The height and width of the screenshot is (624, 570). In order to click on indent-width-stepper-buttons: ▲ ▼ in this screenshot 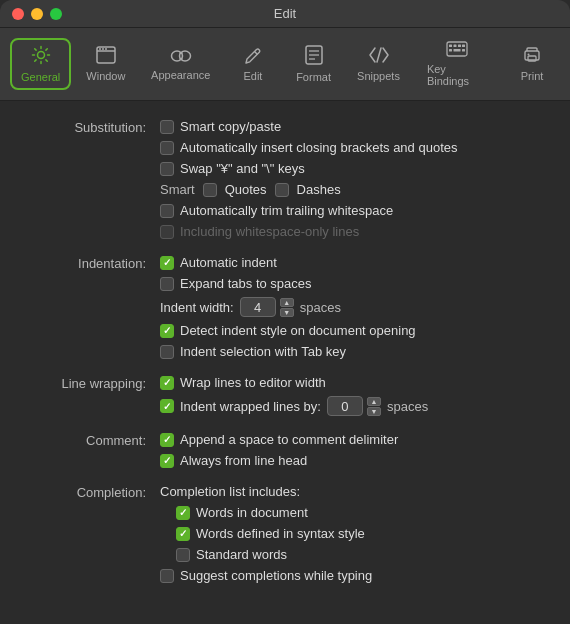, I will do `click(287, 308)`.